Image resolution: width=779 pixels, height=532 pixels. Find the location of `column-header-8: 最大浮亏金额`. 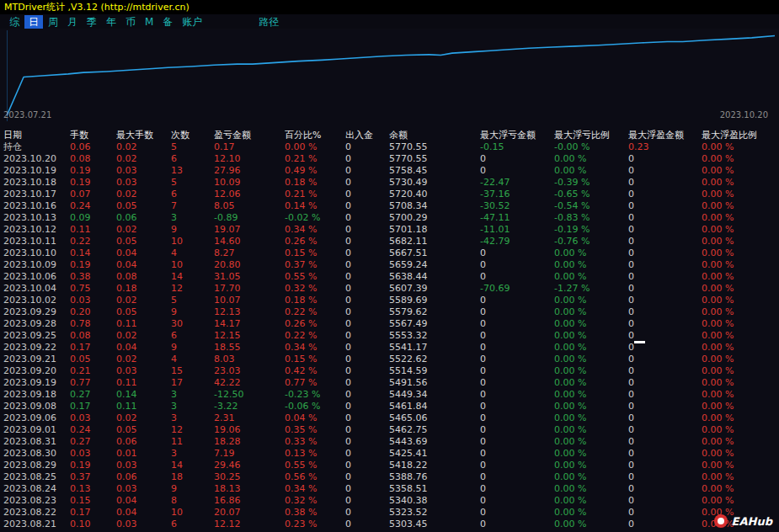

column-header-8: 最大浮亏金额 is located at coordinates (517, 136).